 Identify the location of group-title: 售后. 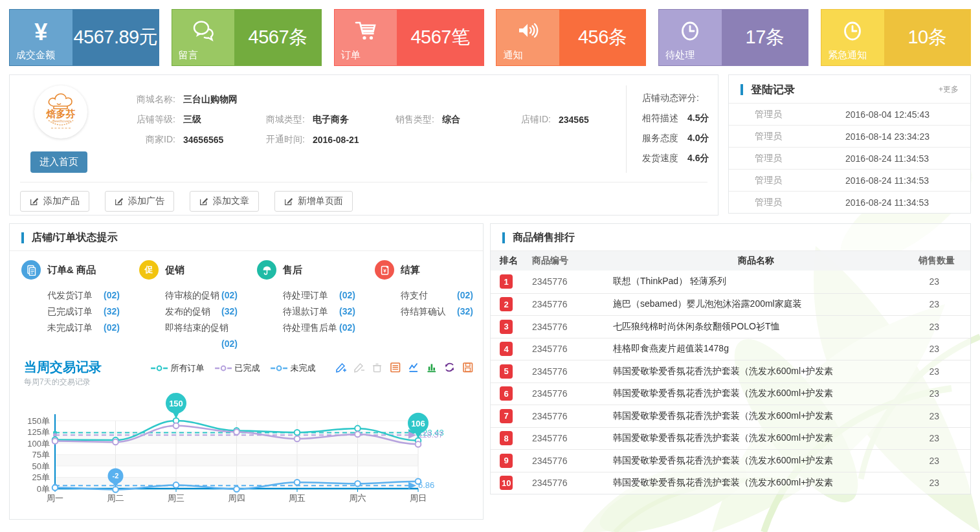
(293, 271).